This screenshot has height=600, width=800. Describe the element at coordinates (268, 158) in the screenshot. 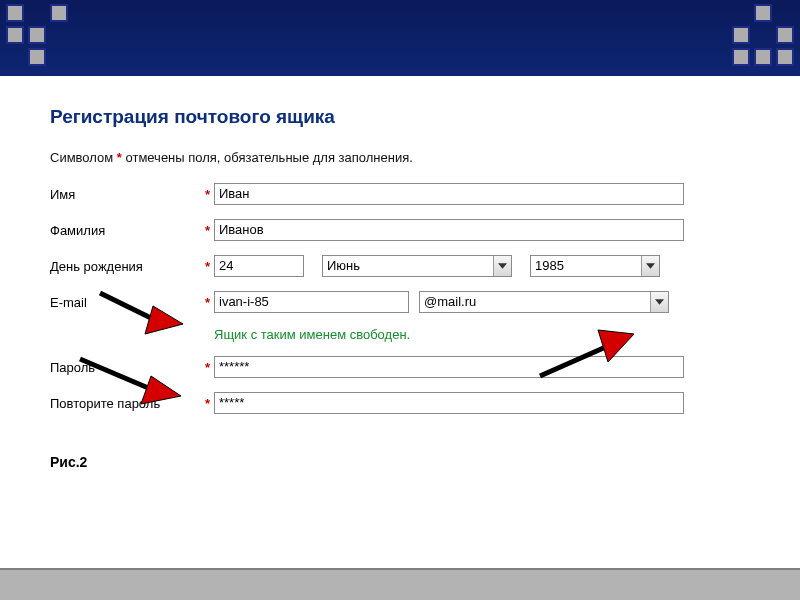

I see `note-suffix: отмечены поля, обязательные для заполнен…` at that location.